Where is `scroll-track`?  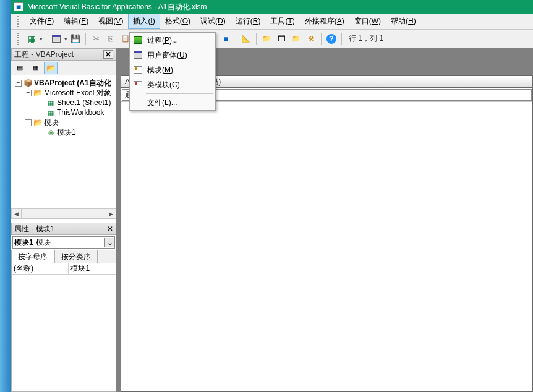
scroll-track is located at coordinates (64, 214).